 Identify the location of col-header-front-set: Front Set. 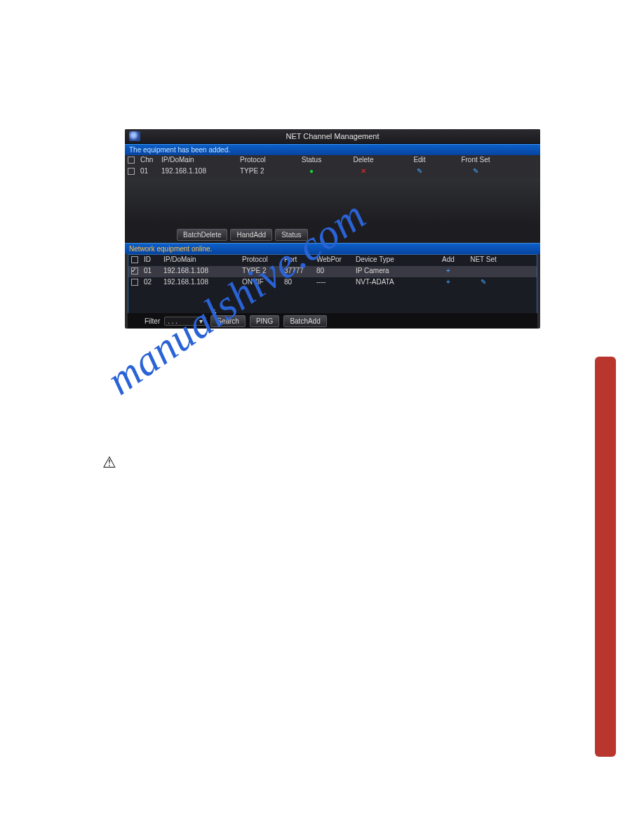
(476, 161).